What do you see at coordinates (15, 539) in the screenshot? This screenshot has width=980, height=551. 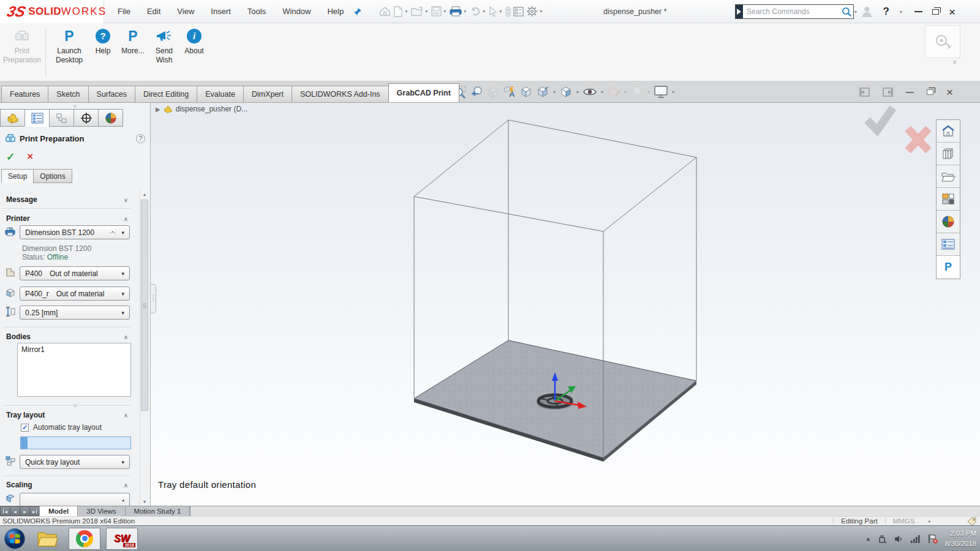 I see `start-button` at bounding box center [15, 539].